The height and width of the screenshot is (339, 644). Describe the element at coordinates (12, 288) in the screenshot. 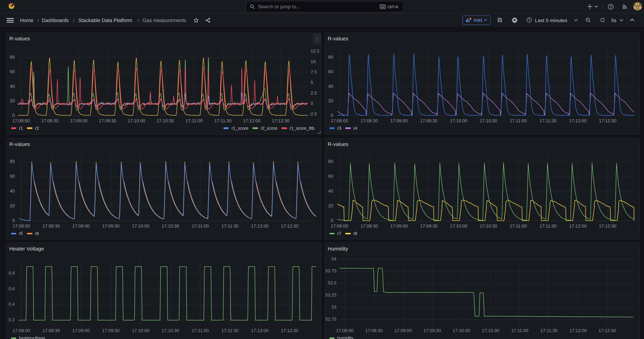

I see `svg-text: 0.6` at that location.